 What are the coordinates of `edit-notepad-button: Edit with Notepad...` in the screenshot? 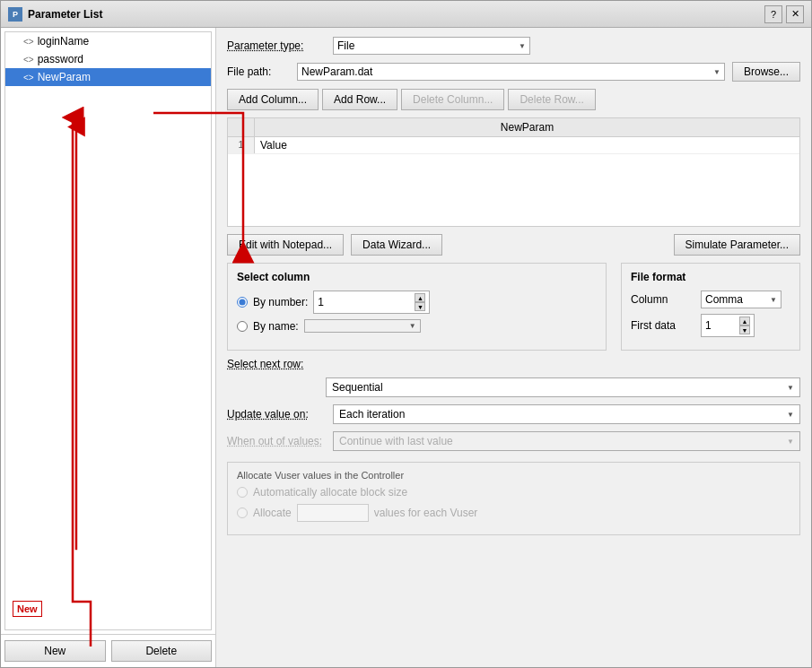 It's located at (285, 245).